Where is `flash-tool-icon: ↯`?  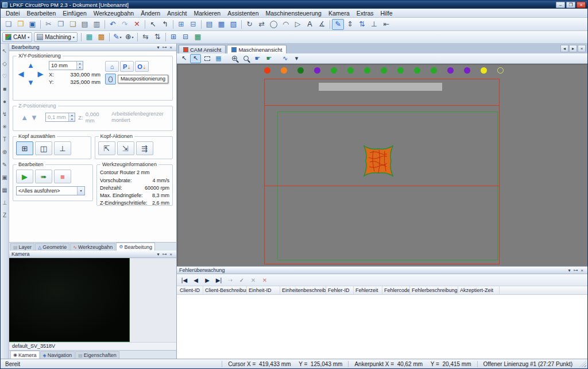
flash-tool-icon: ↯ is located at coordinates (5, 114).